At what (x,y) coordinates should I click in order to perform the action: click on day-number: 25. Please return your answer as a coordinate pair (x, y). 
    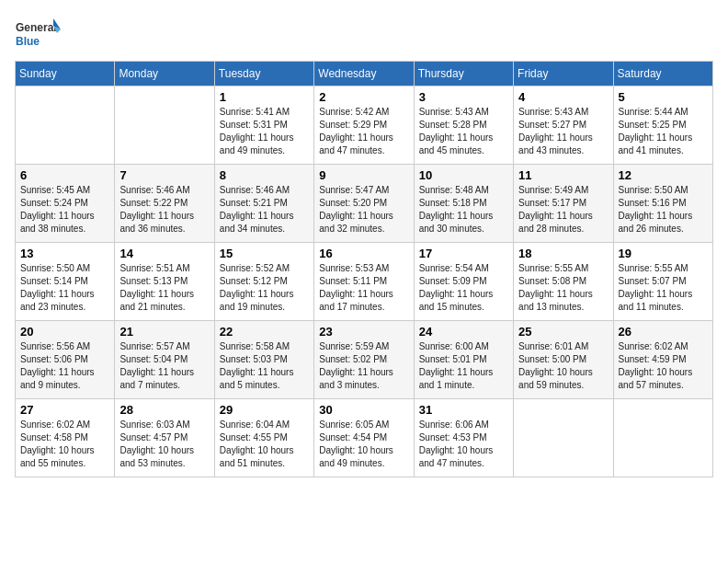
    Looking at the image, I should click on (563, 331).